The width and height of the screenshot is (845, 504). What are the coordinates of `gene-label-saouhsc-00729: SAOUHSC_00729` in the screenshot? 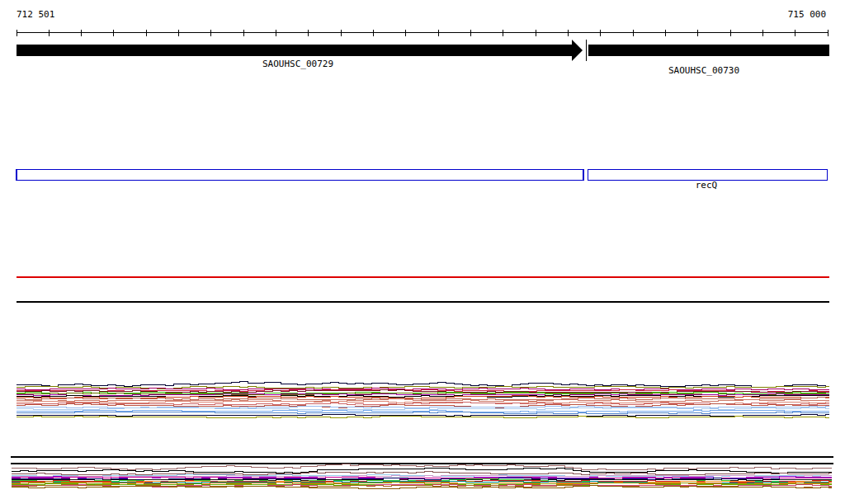 It's located at (298, 64).